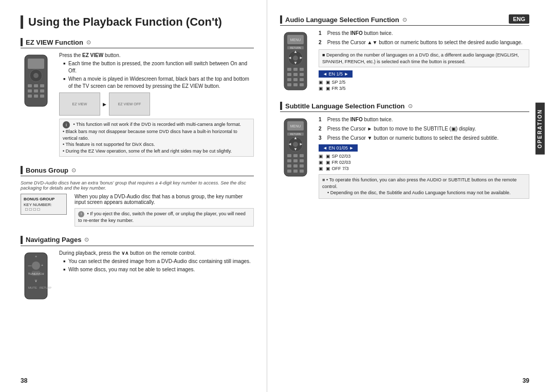 This screenshot has width=555, height=392. What do you see at coordinates (80, 104) in the screenshot?
I see `ez-view-img-1: EZ VIEW` at bounding box center [80, 104].